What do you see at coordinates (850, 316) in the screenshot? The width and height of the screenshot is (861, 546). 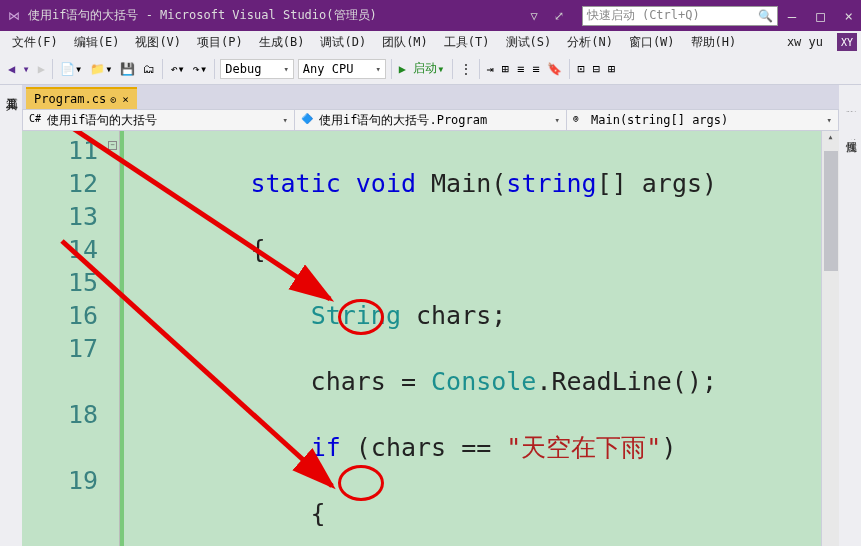 I see `right-panel-tabs: 解决方案资源管理器 团队资源管理器 诊断工具 属性` at bounding box center [850, 316].